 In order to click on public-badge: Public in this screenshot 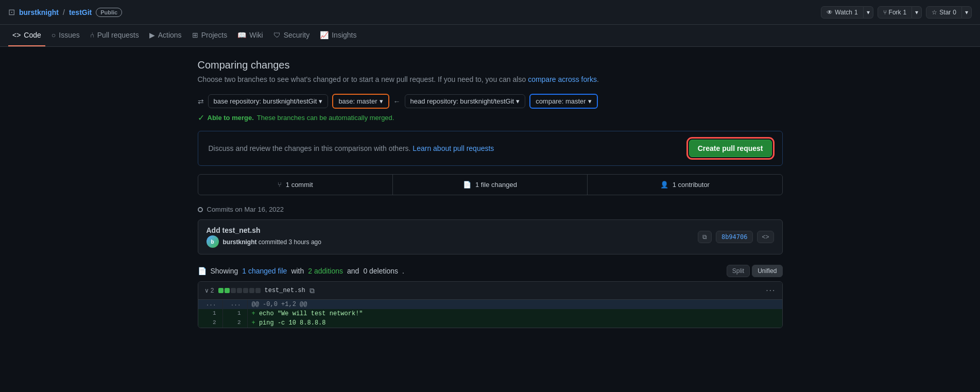, I will do `click(109, 12)`.